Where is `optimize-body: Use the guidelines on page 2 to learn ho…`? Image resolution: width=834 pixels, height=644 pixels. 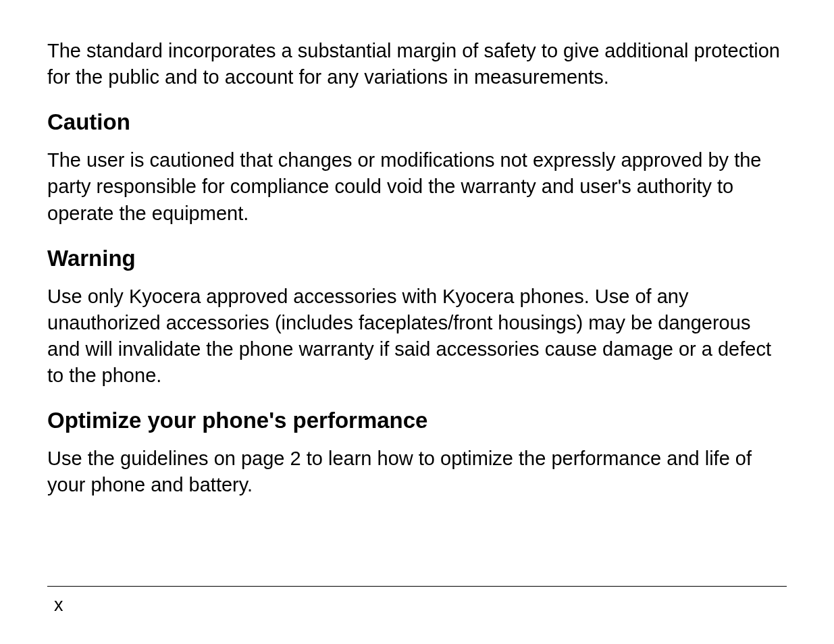
optimize-body: Use the guidelines on page 2 to learn ho… is located at coordinates (417, 472).